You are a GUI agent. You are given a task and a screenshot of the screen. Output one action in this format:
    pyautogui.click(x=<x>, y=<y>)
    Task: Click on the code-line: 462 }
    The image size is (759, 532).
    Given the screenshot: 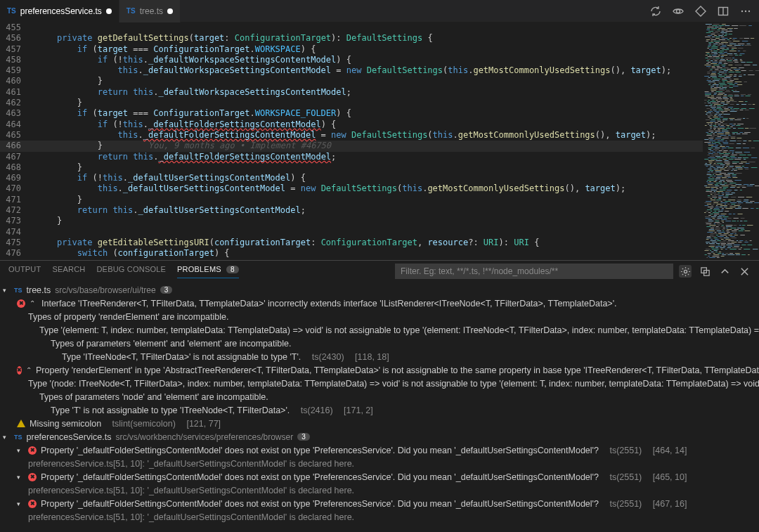 What is the action you would take?
    pyautogui.click(x=351, y=103)
    